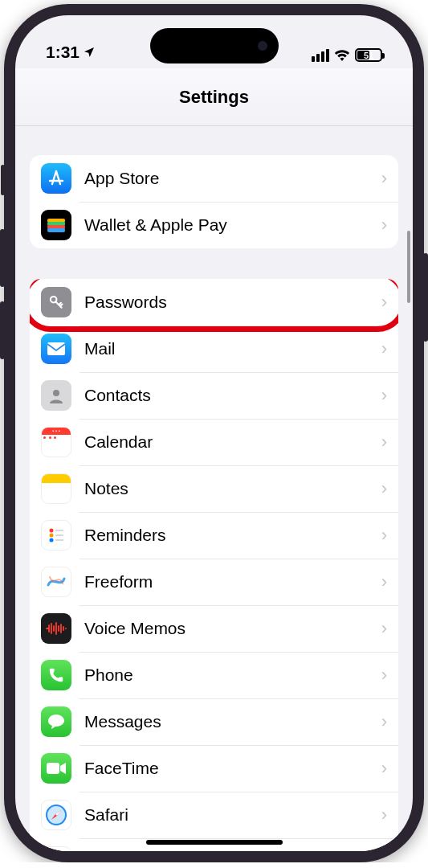 The width and height of the screenshot is (428, 868). I want to click on row-label: Mail, so click(233, 349).